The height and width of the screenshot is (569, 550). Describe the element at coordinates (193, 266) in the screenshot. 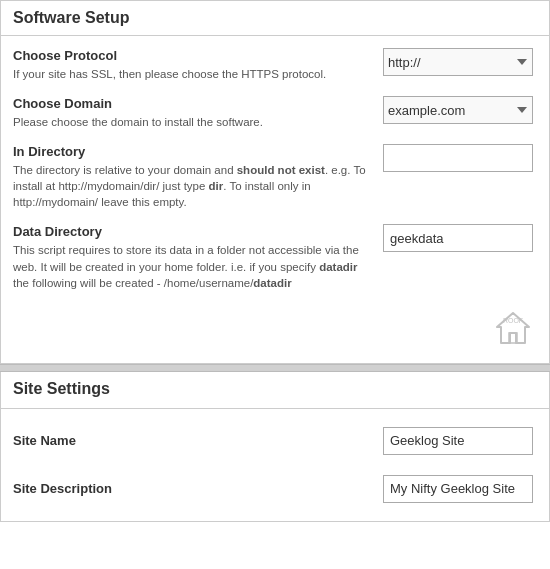

I see `data-directory-description: This script requires to store its data i…` at that location.